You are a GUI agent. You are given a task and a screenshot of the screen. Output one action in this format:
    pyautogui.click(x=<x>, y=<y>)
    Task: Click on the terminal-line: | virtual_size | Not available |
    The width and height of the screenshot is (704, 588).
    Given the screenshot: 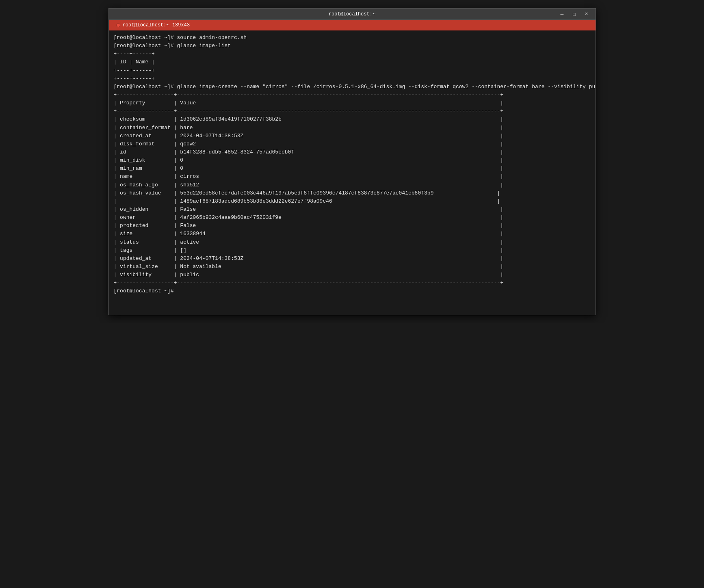 What is the action you would take?
    pyautogui.click(x=352, y=267)
    